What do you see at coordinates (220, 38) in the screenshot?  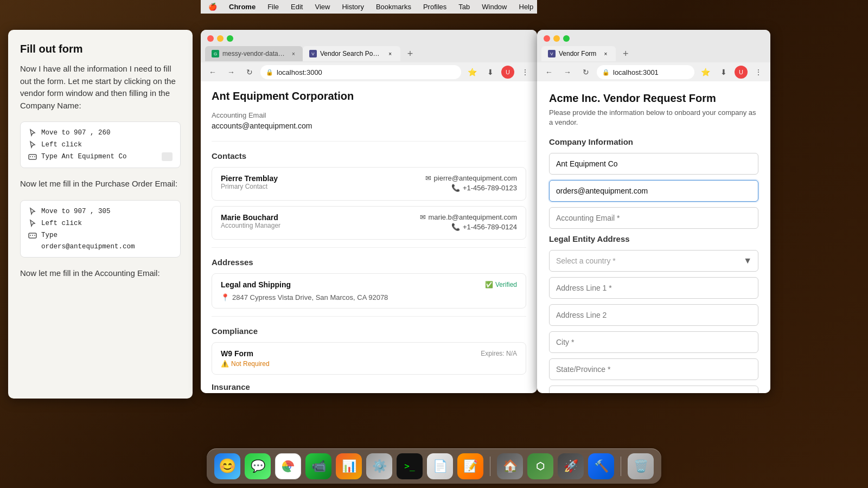 I see `minimize-button-left` at bounding box center [220, 38].